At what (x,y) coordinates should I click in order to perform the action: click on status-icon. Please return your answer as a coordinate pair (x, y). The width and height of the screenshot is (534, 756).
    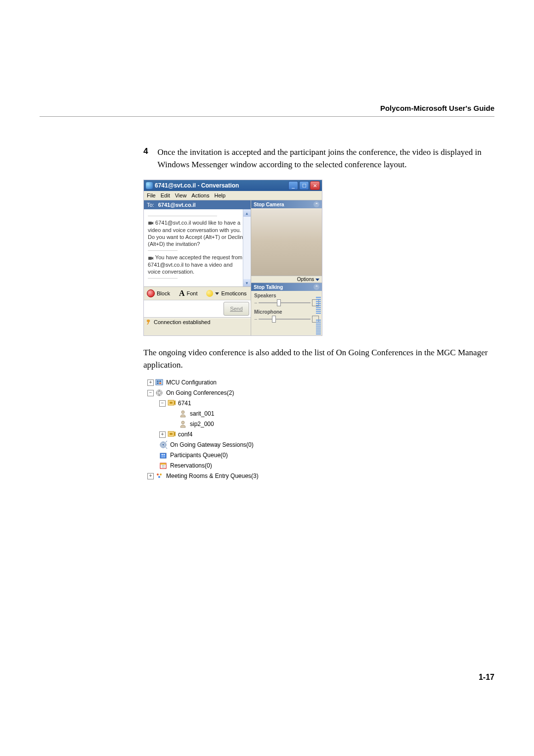
    Looking at the image, I should click on (149, 322).